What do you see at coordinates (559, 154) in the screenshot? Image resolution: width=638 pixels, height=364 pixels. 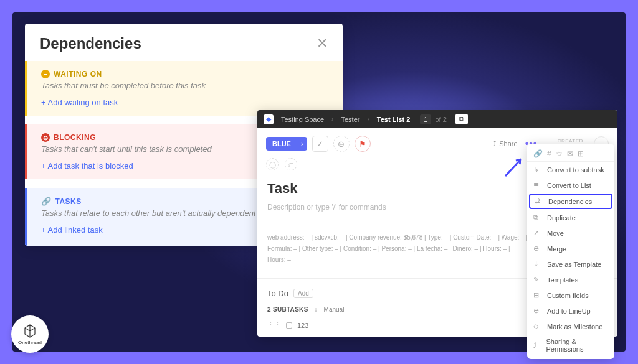 I see `star-icon: ☆` at bounding box center [559, 154].